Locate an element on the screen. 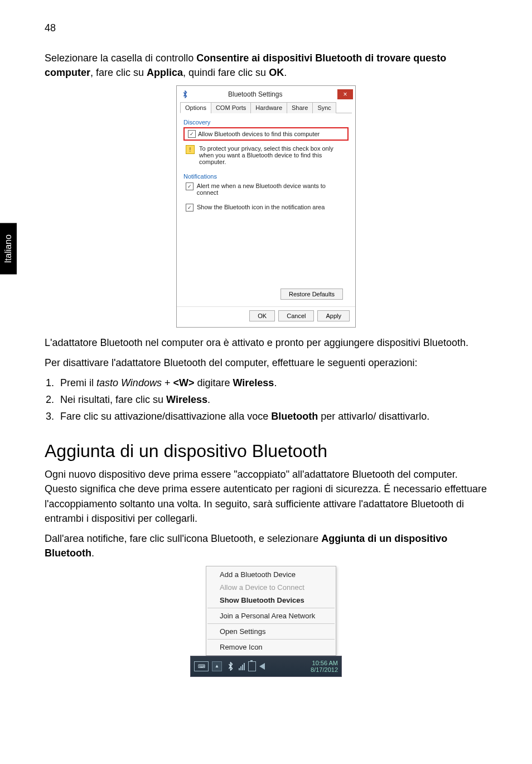 The height and width of the screenshot is (764, 532). intro-paragraph: Selezionare la casella di controllo Cons… is located at coordinates (266, 65).